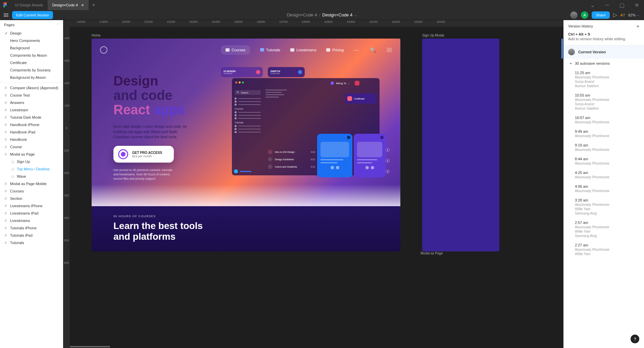 The width and height of the screenshot is (644, 348). What do you see at coordinates (66, 218) in the screenshot?
I see `ruler-tick: 400` at bounding box center [66, 218].